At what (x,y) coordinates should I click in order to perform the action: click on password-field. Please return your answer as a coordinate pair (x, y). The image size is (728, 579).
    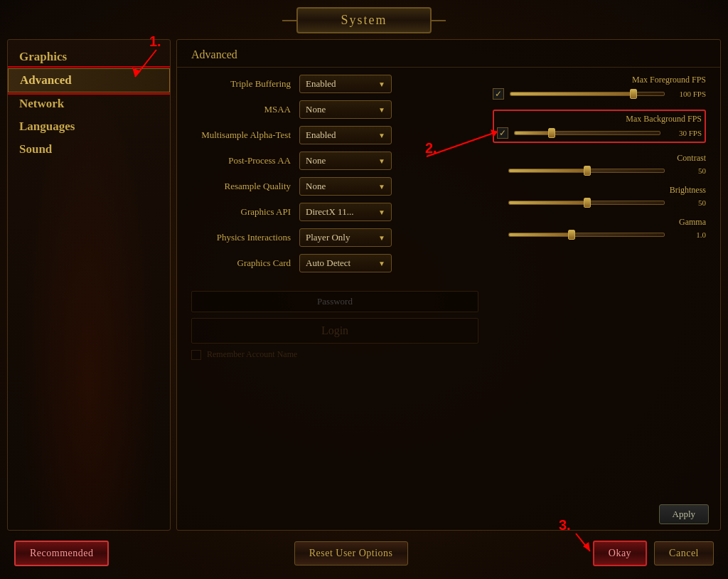
    Looking at the image, I should click on (335, 302).